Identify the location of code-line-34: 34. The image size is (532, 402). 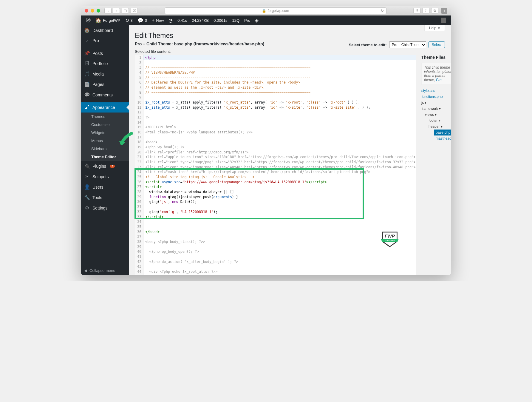
(276, 222).